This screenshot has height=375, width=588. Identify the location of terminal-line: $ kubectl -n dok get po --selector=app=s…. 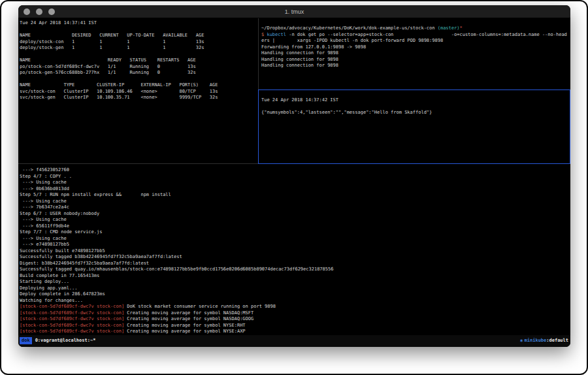
(414, 35).